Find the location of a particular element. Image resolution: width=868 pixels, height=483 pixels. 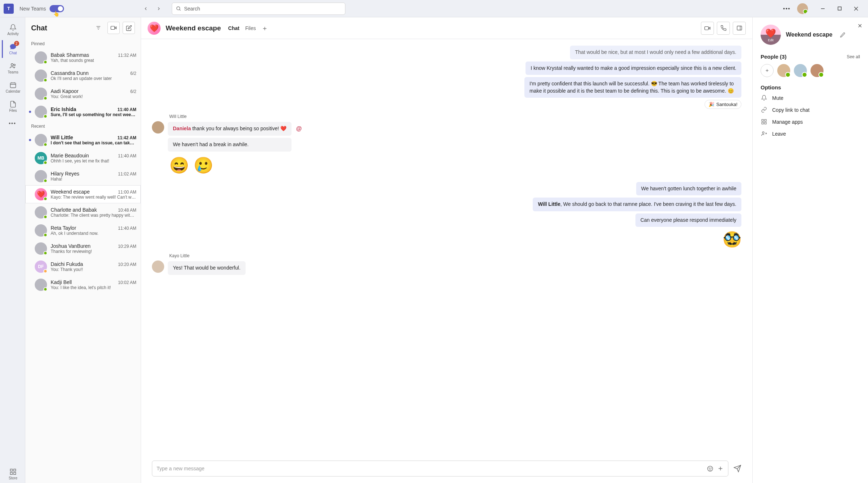

mention-indicator-icon: @ is located at coordinates (299, 129).